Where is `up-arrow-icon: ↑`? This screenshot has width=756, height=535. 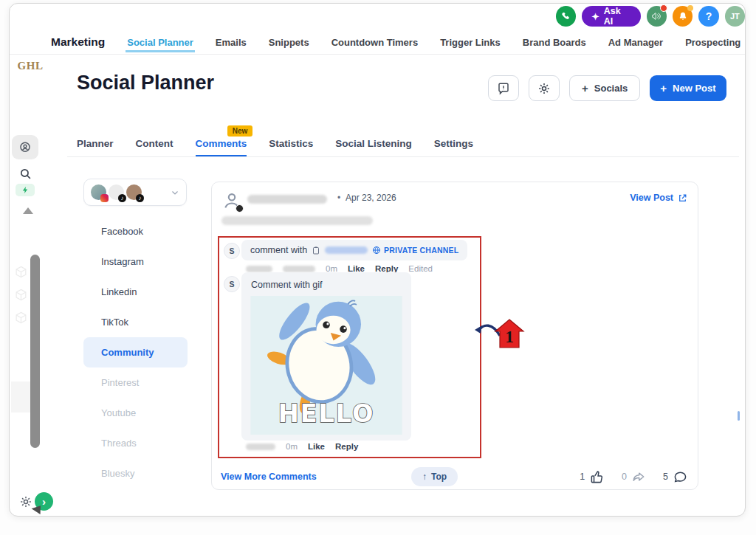 up-arrow-icon: ↑ is located at coordinates (425, 477).